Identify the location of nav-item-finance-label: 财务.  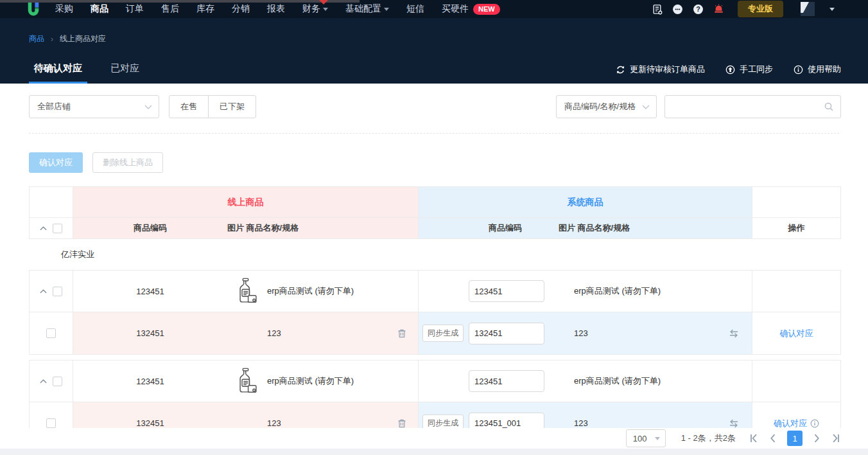
(311, 9).